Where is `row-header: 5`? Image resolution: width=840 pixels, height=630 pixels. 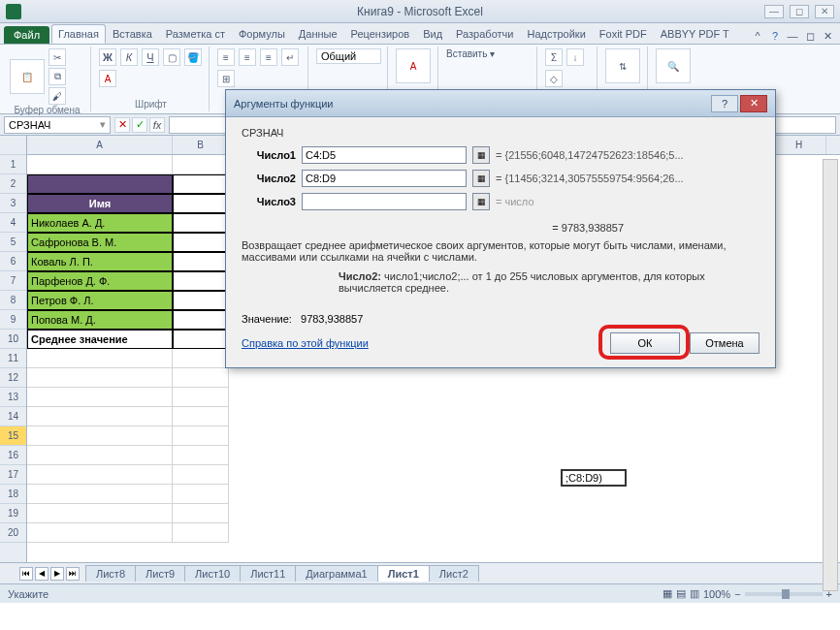 row-header: 5 is located at coordinates (14, 242).